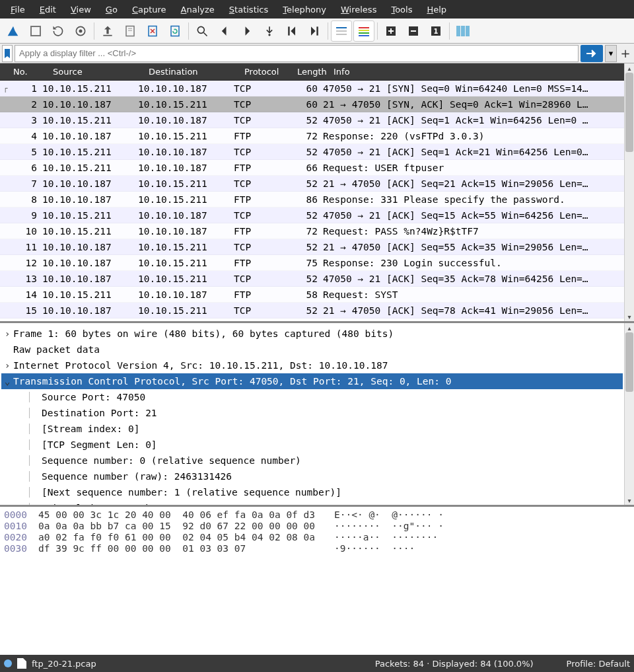 This screenshot has height=672, width=634. I want to click on menu-wireless: Wireless, so click(359, 9).